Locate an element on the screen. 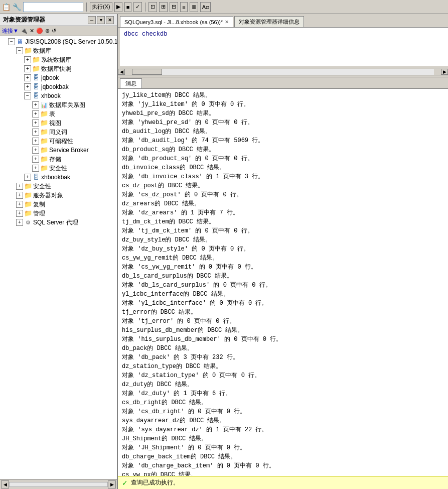 This screenshot has height=489, width=448. tables-label: 表 is located at coordinates (52, 114).